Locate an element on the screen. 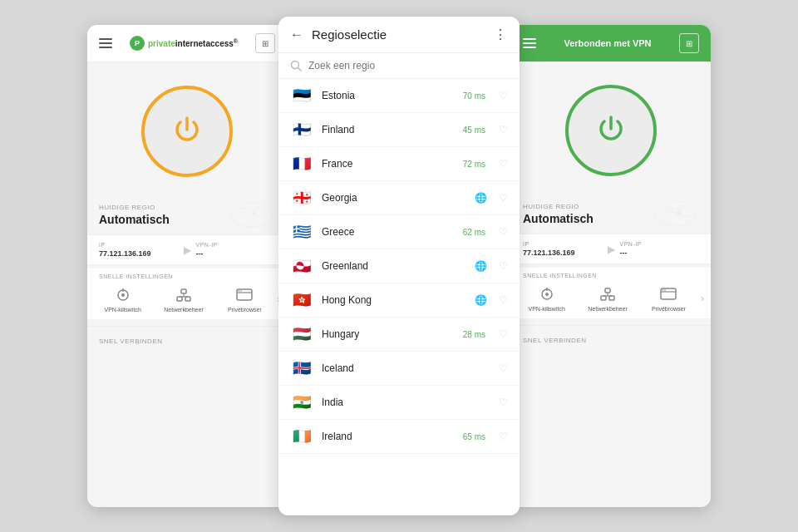 The height and width of the screenshot is (532, 798). country-item: 🇭🇺Hungary28 ms♡ is located at coordinates (399, 334).